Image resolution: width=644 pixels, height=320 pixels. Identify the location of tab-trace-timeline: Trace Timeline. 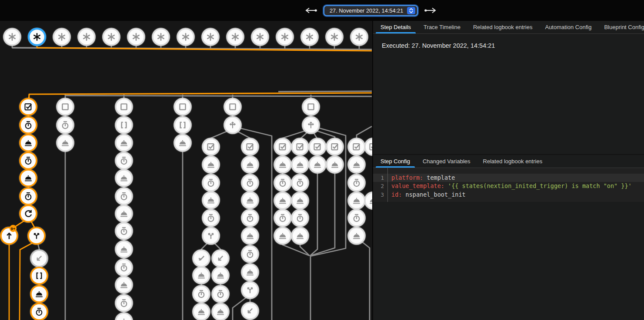
(442, 27).